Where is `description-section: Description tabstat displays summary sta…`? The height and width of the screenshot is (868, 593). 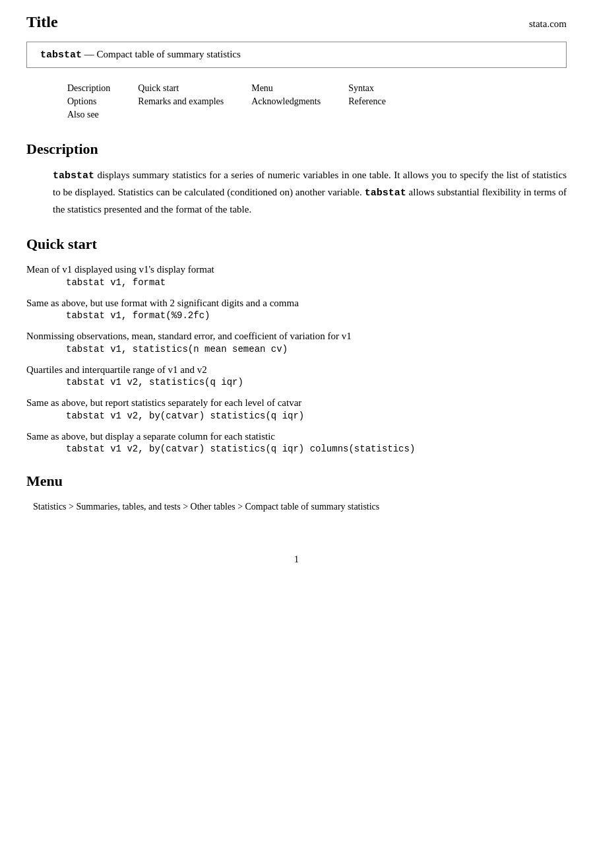 description-section: Description tabstat displays summary sta… is located at coordinates (297, 179).